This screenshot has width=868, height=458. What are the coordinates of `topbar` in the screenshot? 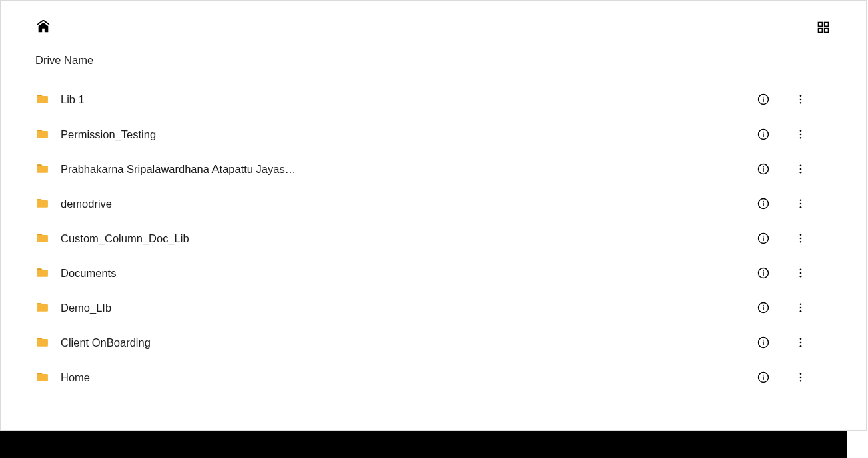 It's located at (434, 25).